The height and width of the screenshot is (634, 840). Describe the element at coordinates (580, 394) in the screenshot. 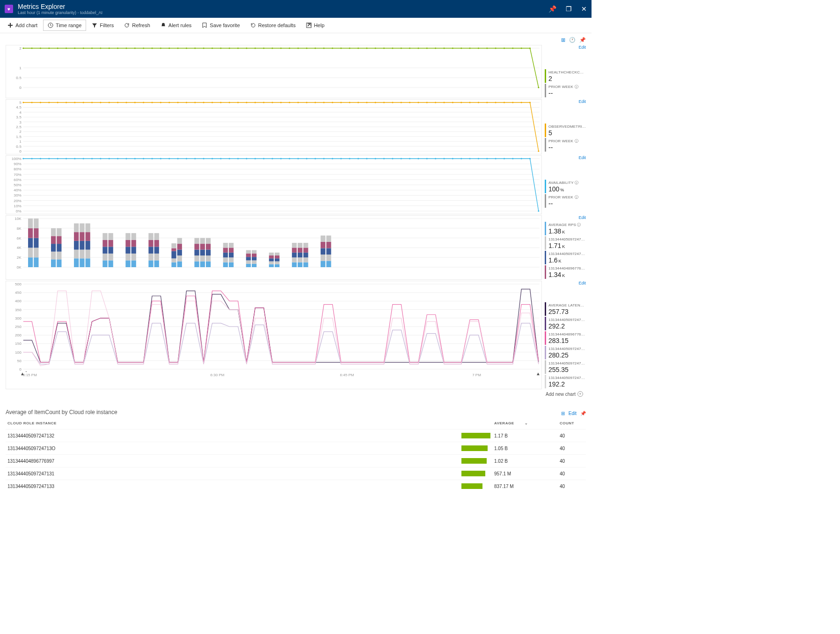

I see `plus-icon: +` at that location.